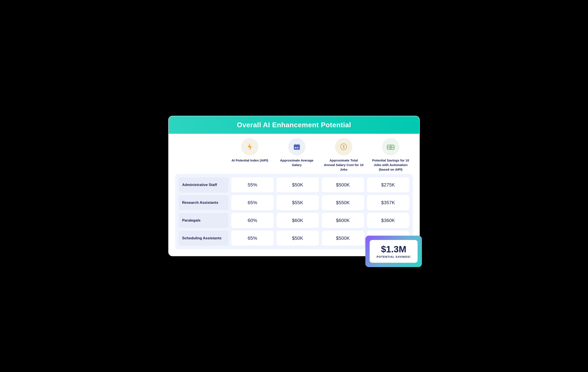 The height and width of the screenshot is (372, 588). Describe the element at coordinates (391, 165) in the screenshot. I see `col-label-savings: Potential Savings for 10 Jobs with Autom…` at that location.